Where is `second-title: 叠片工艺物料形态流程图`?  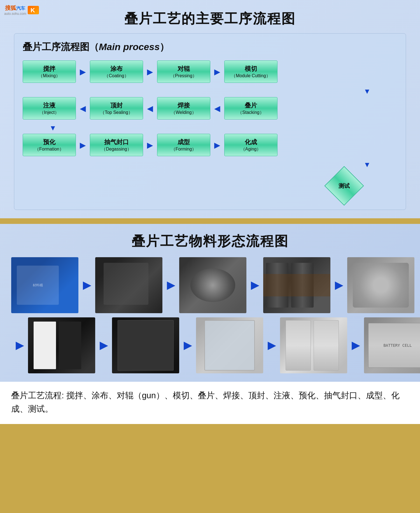 second-title: 叠片工艺物料形态流程图 is located at coordinates (210, 243).